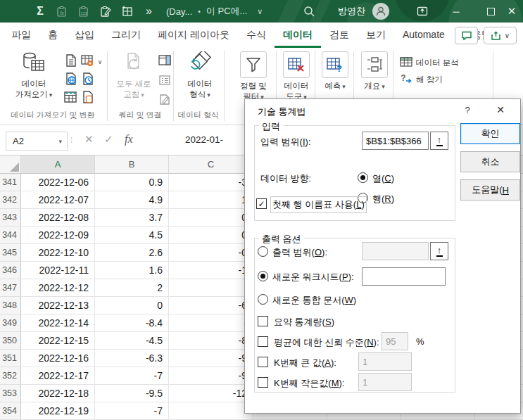 The width and height of the screenshot is (523, 420). What do you see at coordinates (72, 140) in the screenshot?
I see `formula-bar-grip: ⁞` at bounding box center [72, 140].